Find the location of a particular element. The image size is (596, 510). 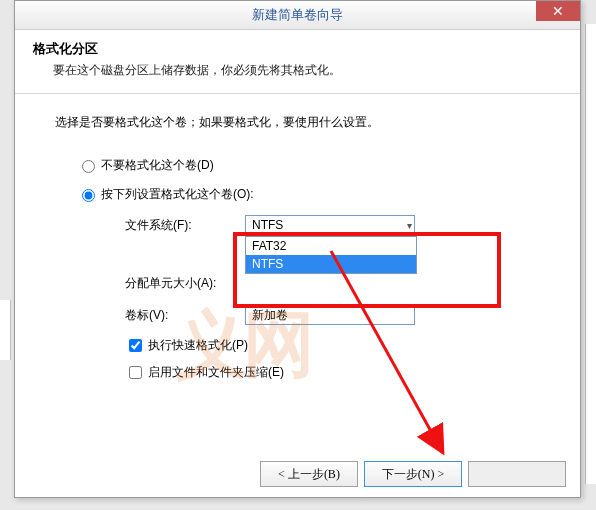

row-volume-label: 卷标(V): is located at coordinates (332, 315).